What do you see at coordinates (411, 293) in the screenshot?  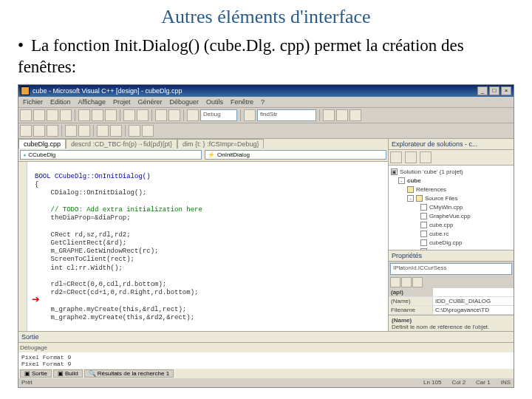 I see `prop-section: (apl)` at bounding box center [411, 293].